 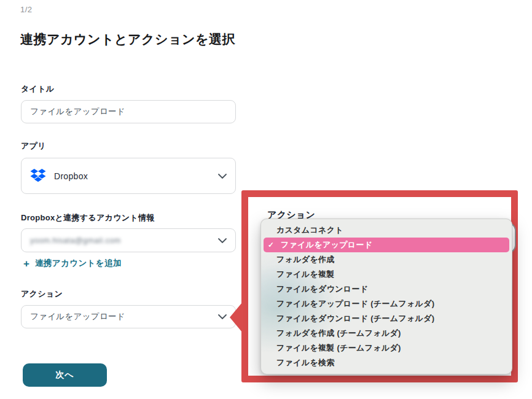 I want to click on menu-item-selected: ✓ファイルをアップロード, so click(x=386, y=245).